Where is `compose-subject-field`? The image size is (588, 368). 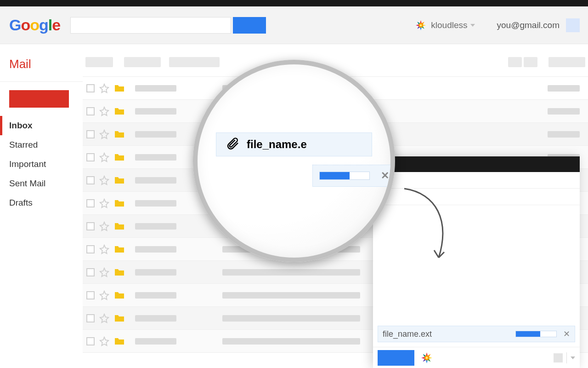 compose-subject-field is located at coordinates (476, 197).